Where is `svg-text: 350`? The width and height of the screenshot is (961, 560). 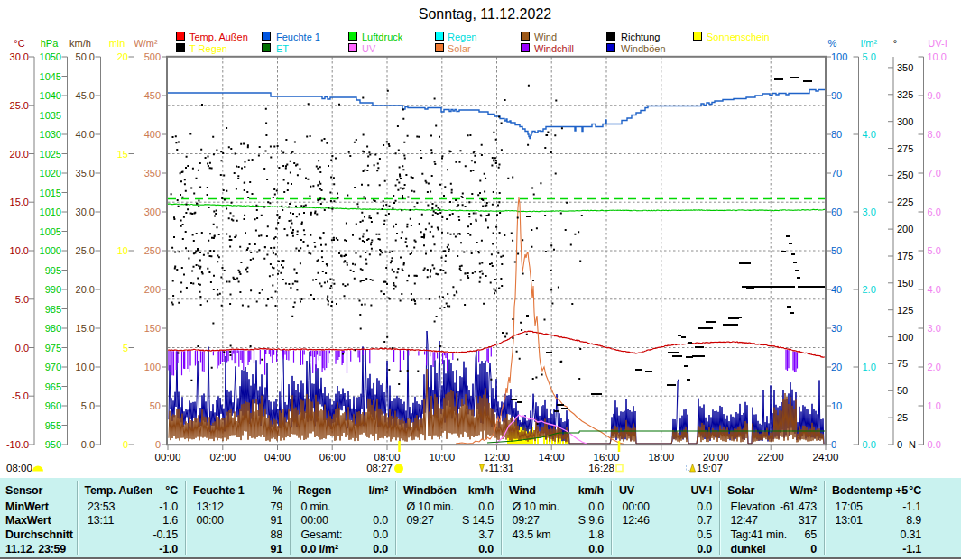 svg-text: 350 is located at coordinates (905, 68).